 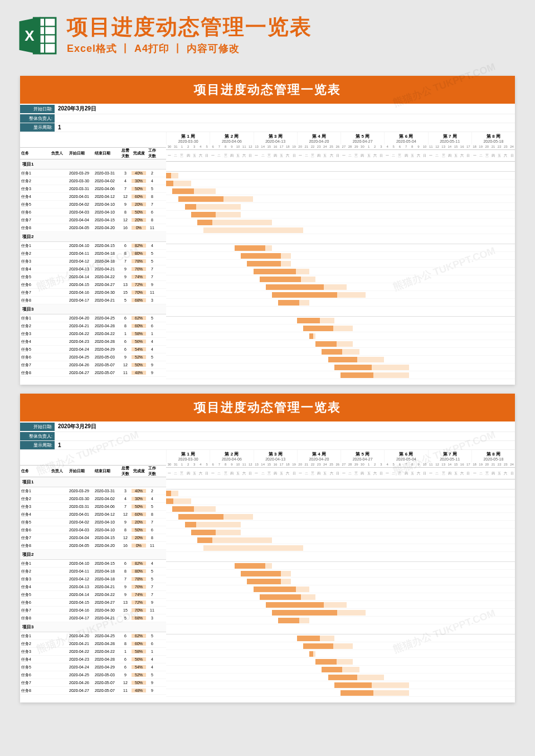 I want to click on meta-leader-value, so click(x=58, y=119).